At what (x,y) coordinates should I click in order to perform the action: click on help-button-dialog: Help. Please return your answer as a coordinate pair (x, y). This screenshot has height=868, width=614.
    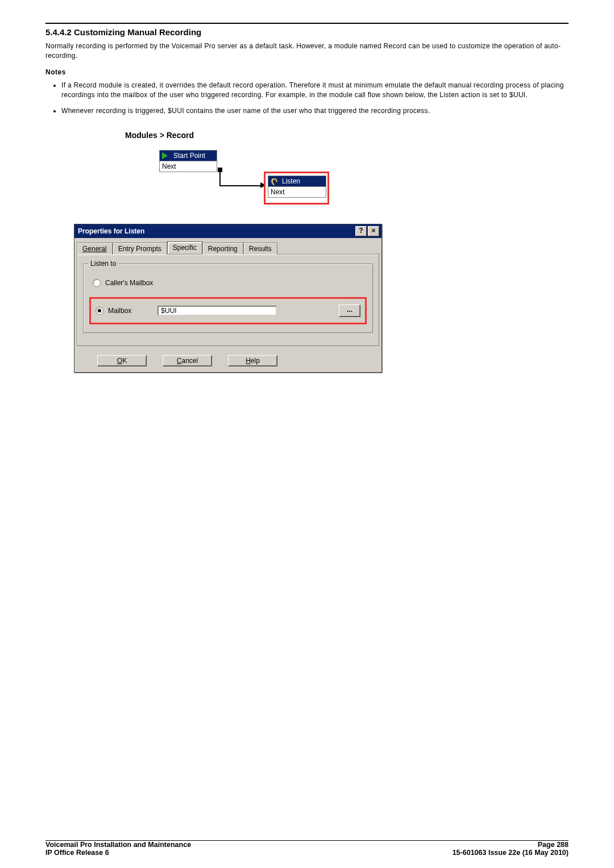
    Looking at the image, I should click on (252, 361).